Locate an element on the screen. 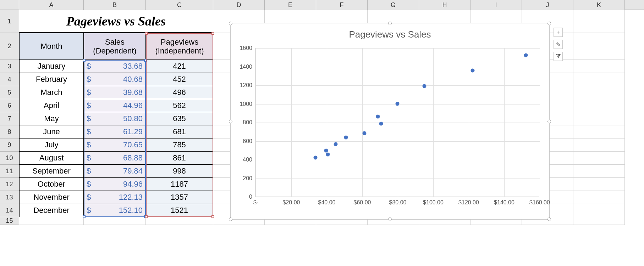  col-header-C: C is located at coordinates (180, 5).